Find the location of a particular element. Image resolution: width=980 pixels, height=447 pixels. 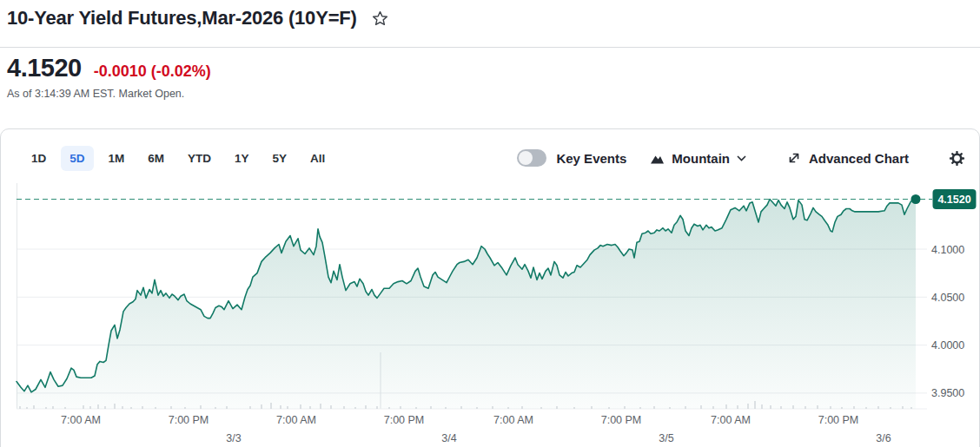

key-events-group: Key Events is located at coordinates (572, 158).